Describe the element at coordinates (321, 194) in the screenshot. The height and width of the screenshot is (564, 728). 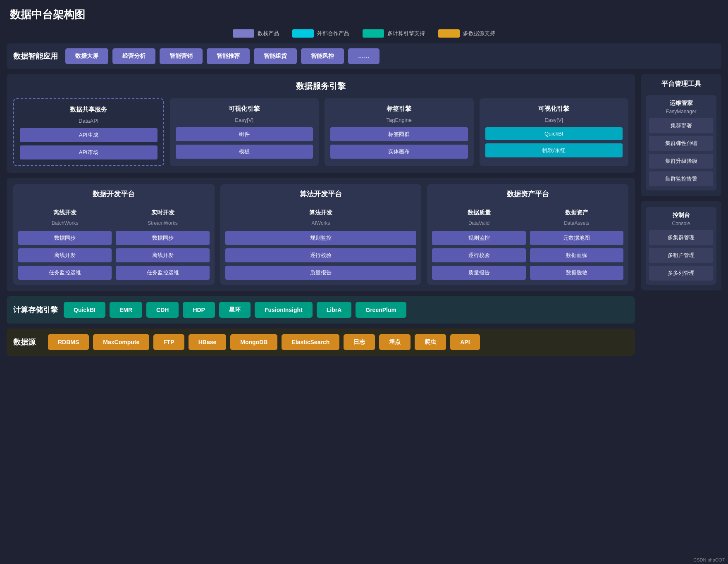
I see `dev-platform-title-1: 算法开发平台` at that location.